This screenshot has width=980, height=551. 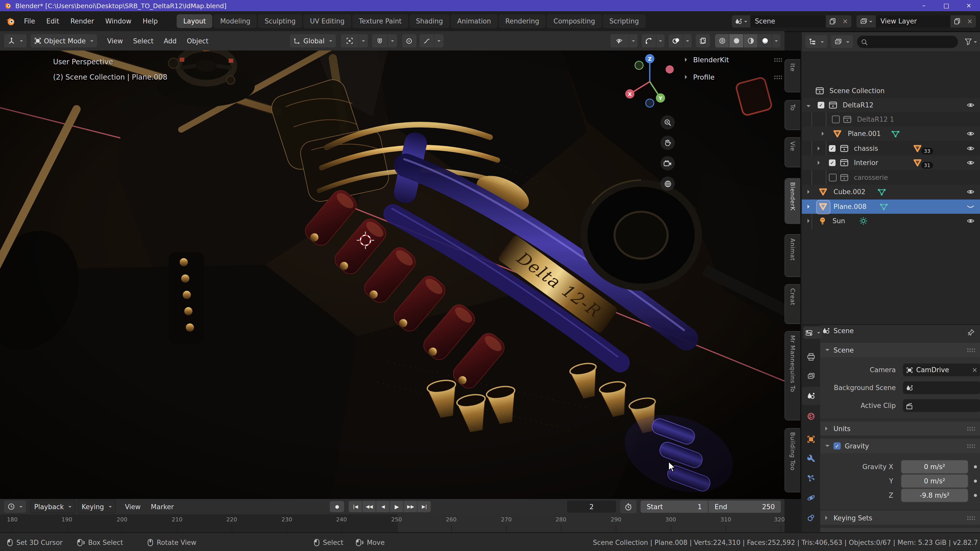 What do you see at coordinates (908, 42) in the screenshot?
I see `outliner-search-input` at bounding box center [908, 42].